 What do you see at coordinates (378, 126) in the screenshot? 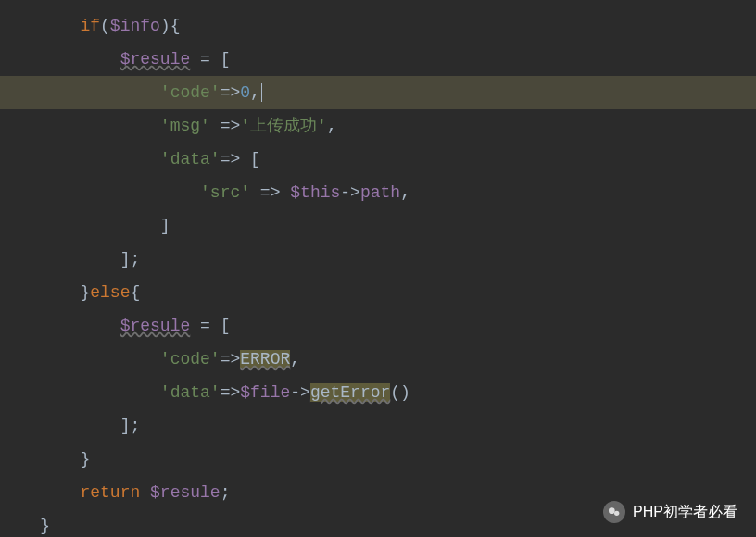
I see `code-line: 'msg' =>'上传成功',` at bounding box center [378, 126].